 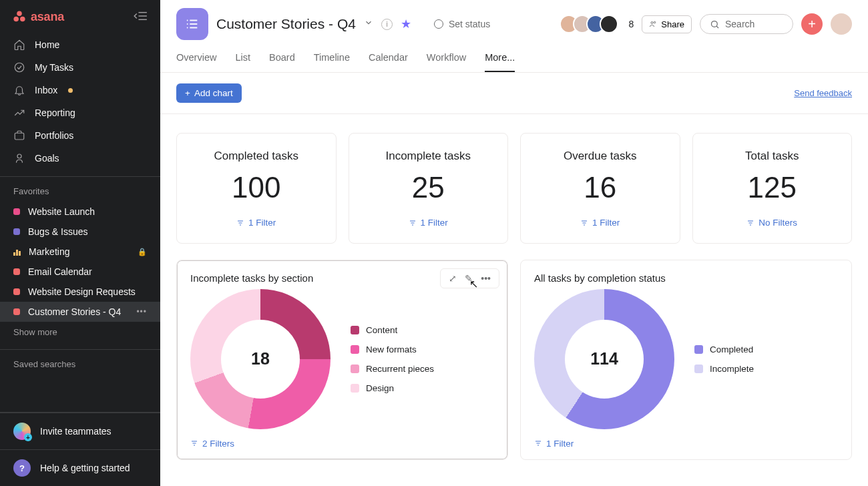 What do you see at coordinates (469, 278) in the screenshot?
I see `edit-icon: ✎` at bounding box center [469, 278].